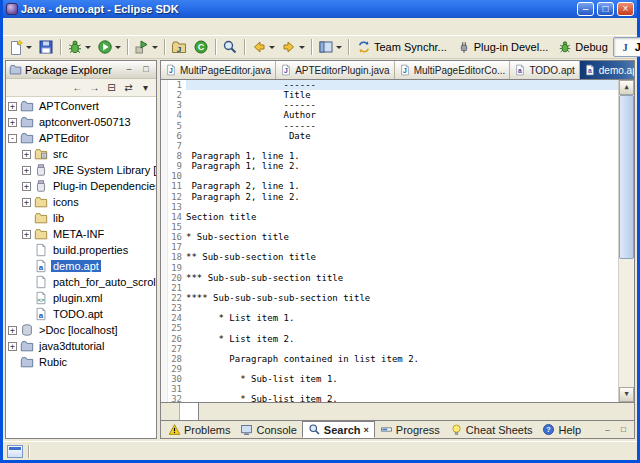  What do you see at coordinates (393, 369) in the screenshot?
I see `code-line: 29` at bounding box center [393, 369].